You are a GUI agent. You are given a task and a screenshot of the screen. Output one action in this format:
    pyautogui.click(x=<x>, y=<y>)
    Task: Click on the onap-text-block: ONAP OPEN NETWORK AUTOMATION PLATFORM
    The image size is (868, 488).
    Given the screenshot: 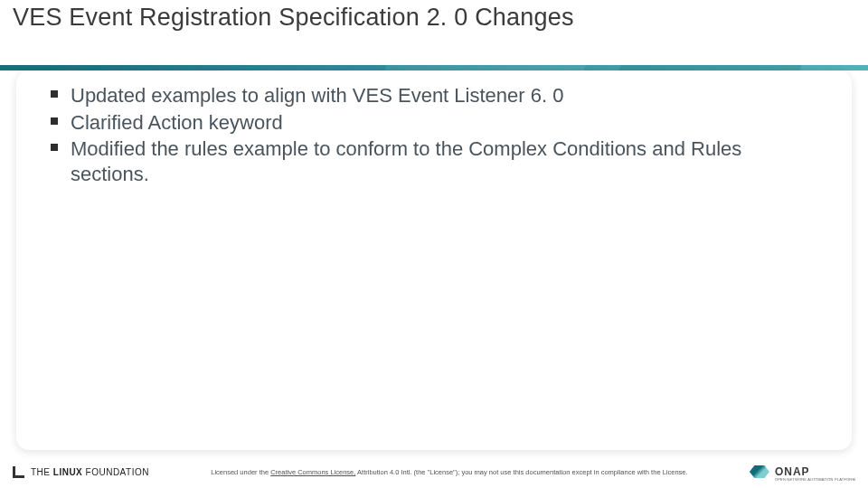 What is the action you would take?
    pyautogui.click(x=816, y=472)
    